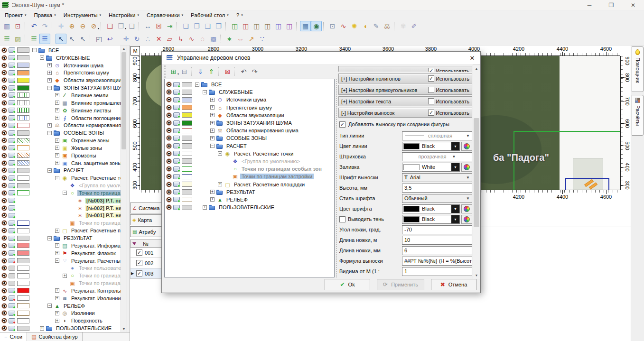  I want to click on move-node-up-icon: ⇑, so click(212, 72).